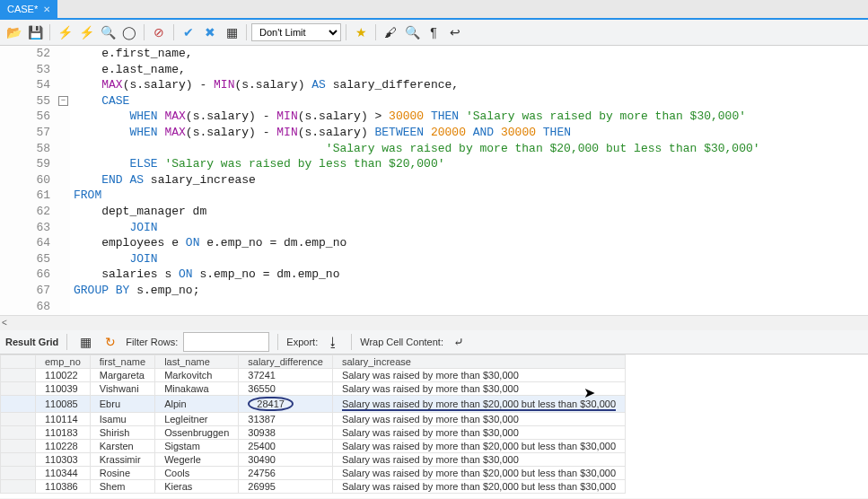 This screenshot has height=499, width=868. Describe the element at coordinates (361, 32) in the screenshot. I see `beautify-icon: ★` at that location.